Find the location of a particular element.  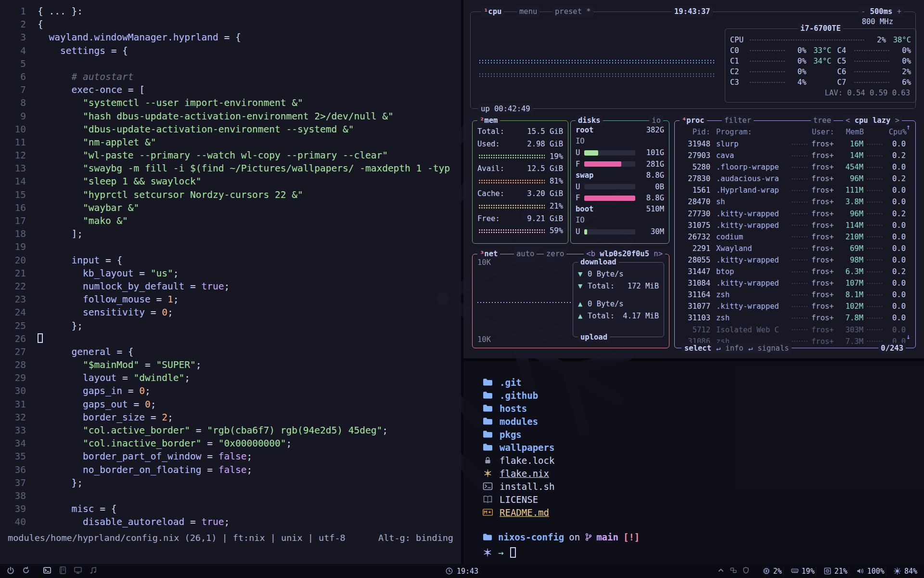

code-line: 34 "col.inactive_border" = "0x00000000"; is located at coordinates (231, 443).